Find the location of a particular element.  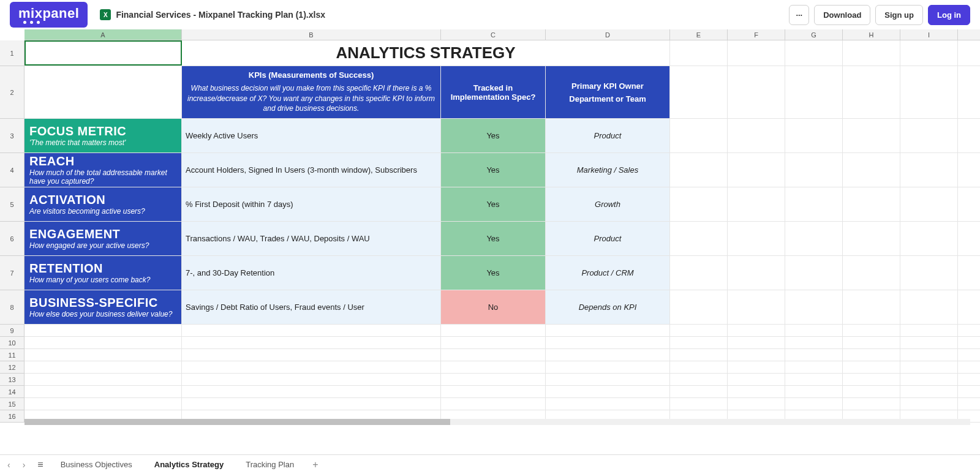

cell-e2 is located at coordinates (699, 92).